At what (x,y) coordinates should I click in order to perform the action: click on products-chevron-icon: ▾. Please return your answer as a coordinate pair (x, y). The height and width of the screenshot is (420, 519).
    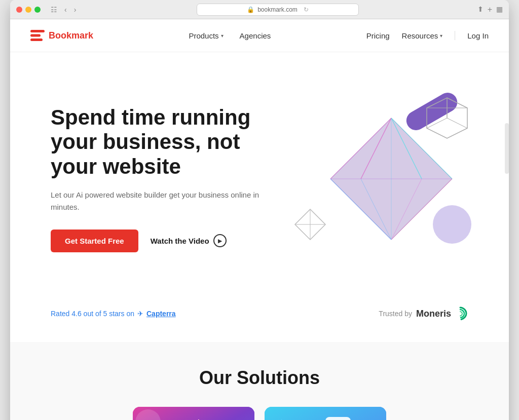
    Looking at the image, I should click on (222, 35).